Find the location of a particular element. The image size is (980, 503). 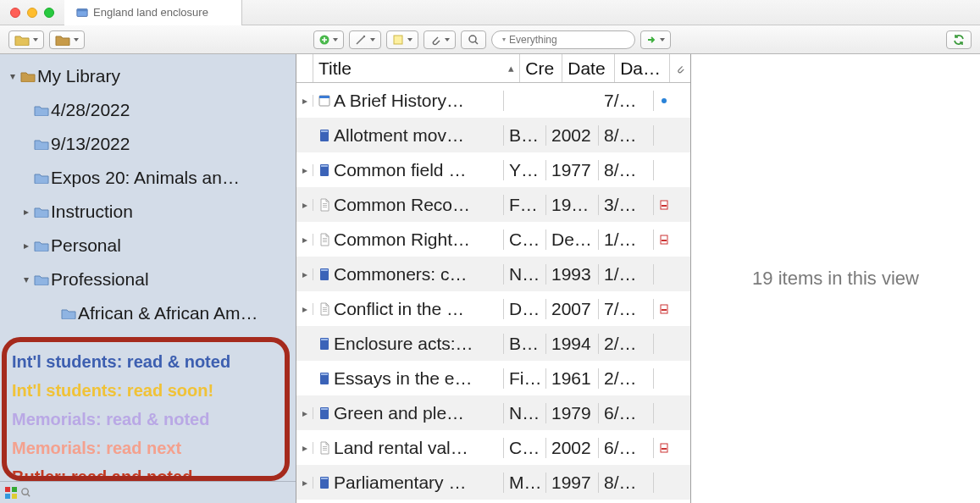

tab-title: England land enclosure is located at coordinates (151, 12).